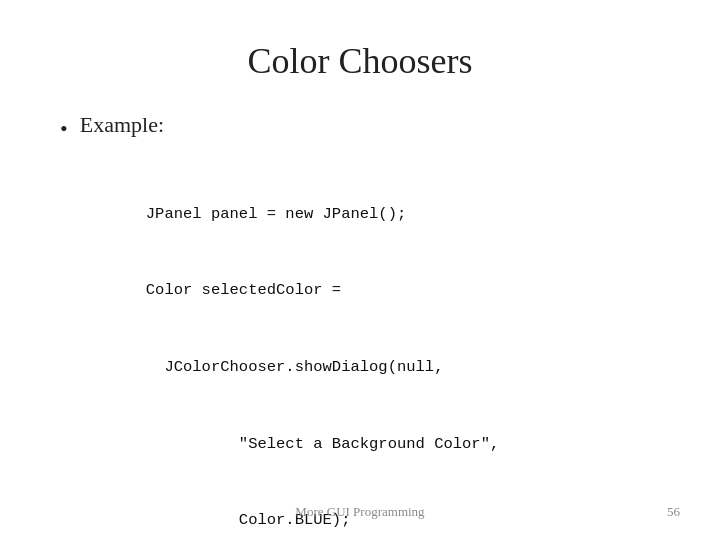 Image resolution: width=720 pixels, height=540 pixels. Describe the element at coordinates (360, 61) in the screenshot. I see `slide-title: Color Choosers` at that location.